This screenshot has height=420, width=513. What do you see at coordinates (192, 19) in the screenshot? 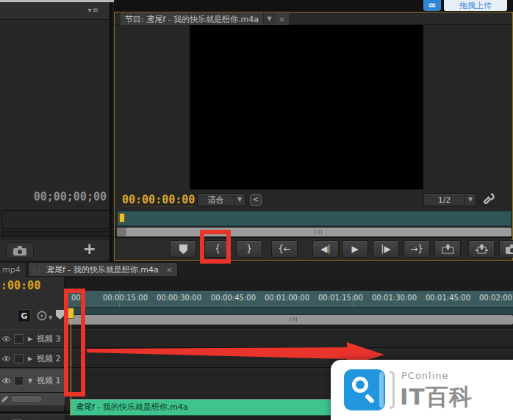
I see `program-tab-title: 节目: 鸢尾f - 我的快乐就是想你.m4a` at bounding box center [192, 19].